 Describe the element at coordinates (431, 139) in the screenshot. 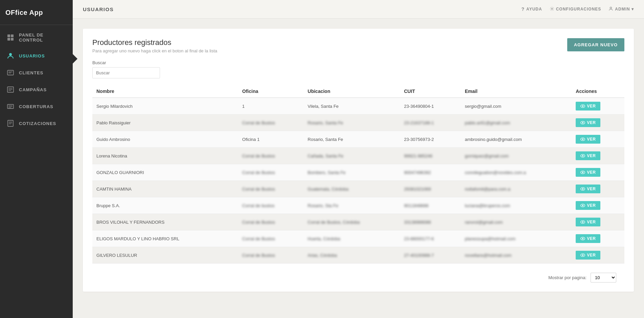

I see `cell-cuit: 23-30756973-2` at that location.